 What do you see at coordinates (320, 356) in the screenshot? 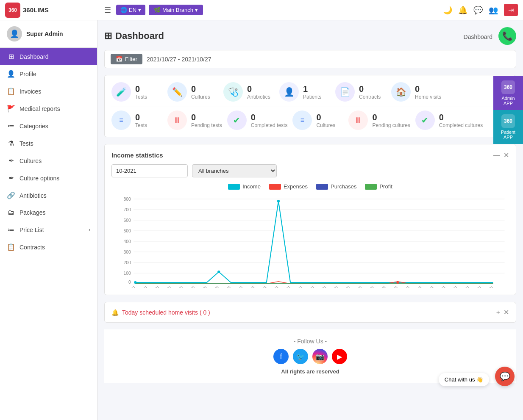
I see `instagram-icon: 📷` at bounding box center [320, 356].